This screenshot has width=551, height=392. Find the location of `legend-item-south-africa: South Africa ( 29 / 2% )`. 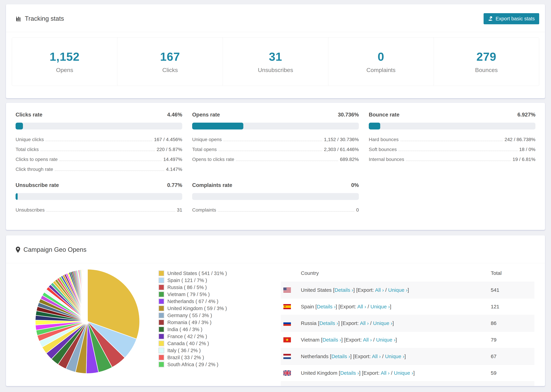

legend-item-south-africa: South Africa ( 29 / 2% ) is located at coordinates (207, 364).